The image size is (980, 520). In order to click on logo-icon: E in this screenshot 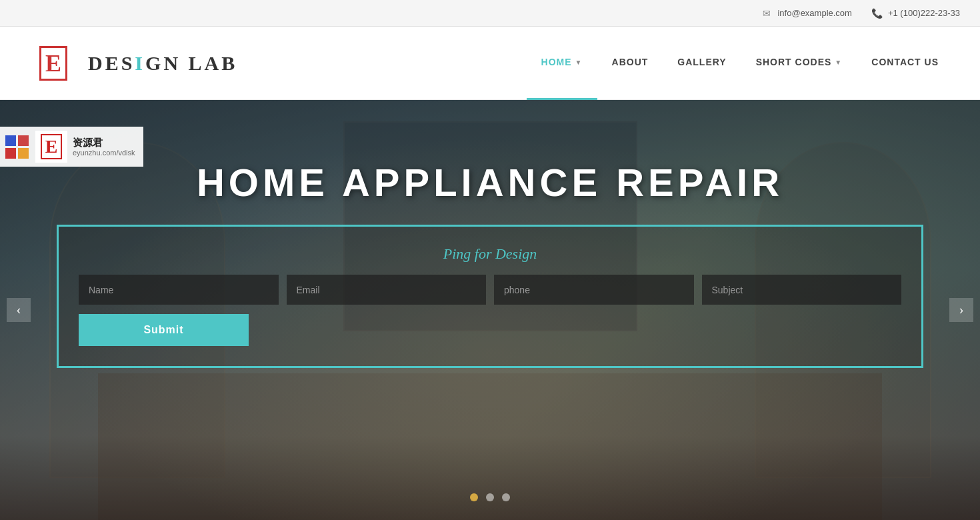, I will do `click(53, 63)`.